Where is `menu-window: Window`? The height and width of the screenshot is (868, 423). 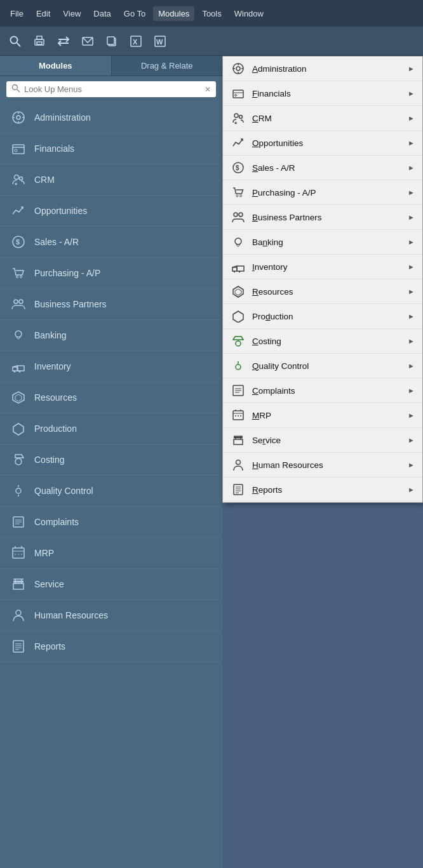 menu-window: Window is located at coordinates (249, 14).